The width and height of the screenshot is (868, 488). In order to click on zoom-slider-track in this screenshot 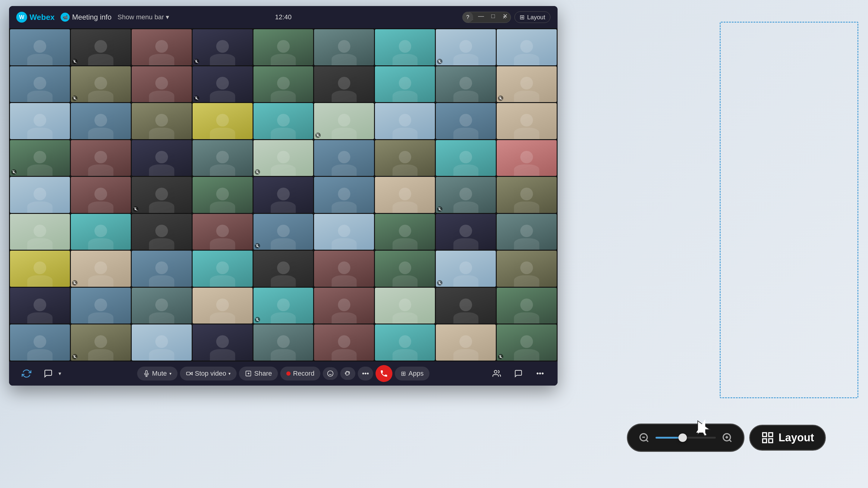, I will do `click(685, 438)`.